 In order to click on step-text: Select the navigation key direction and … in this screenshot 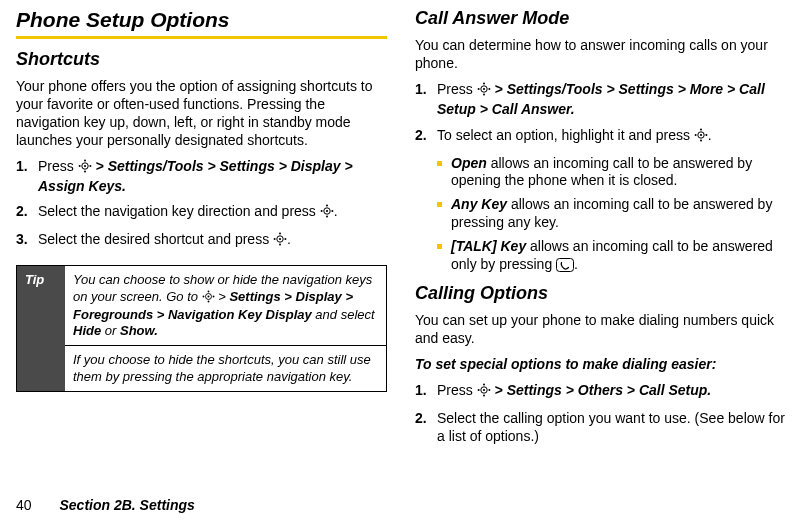, I will do `click(179, 211)`.